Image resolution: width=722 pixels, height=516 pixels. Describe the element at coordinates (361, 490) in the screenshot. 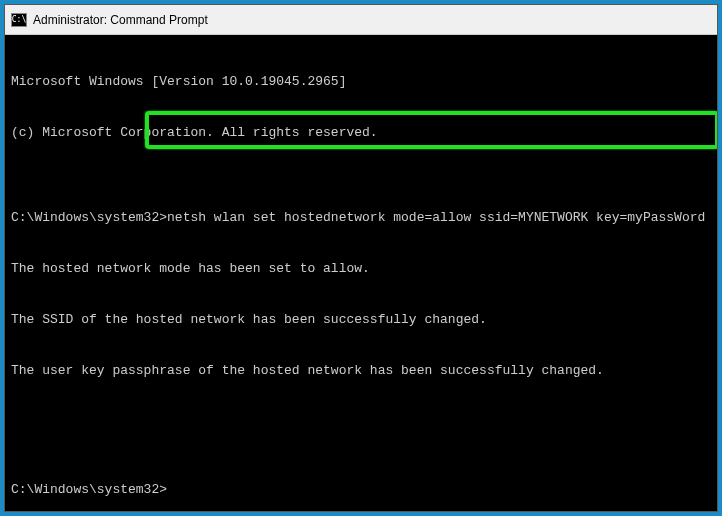

I see `prompt-line: C:\Windows\system32>` at that location.